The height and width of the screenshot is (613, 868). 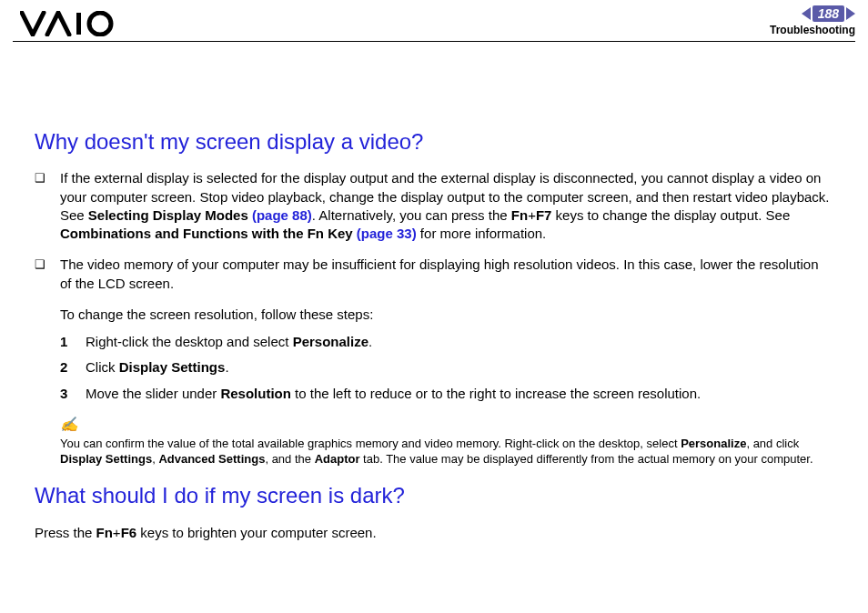 I want to click on step-number: 2, so click(x=73, y=367).